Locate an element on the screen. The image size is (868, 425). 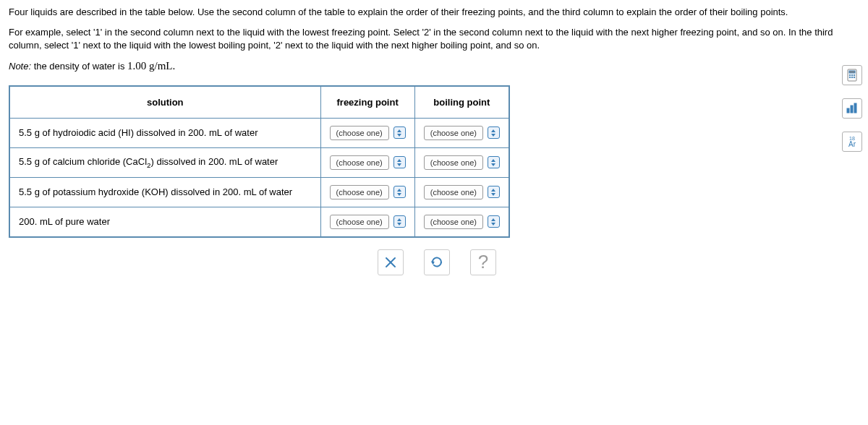
solution-cell: 5.5 g of potassium hydroxide (KOH) disso… is located at coordinates (165, 192).